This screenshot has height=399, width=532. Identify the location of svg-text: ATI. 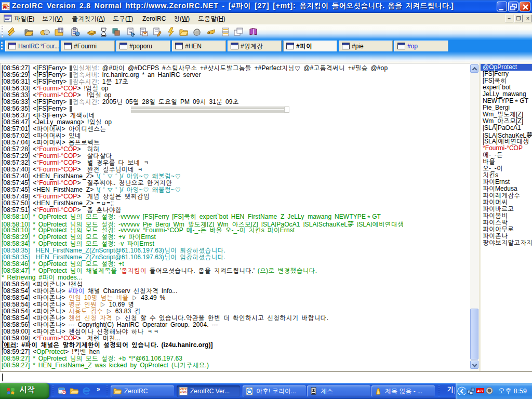
(480, 391).